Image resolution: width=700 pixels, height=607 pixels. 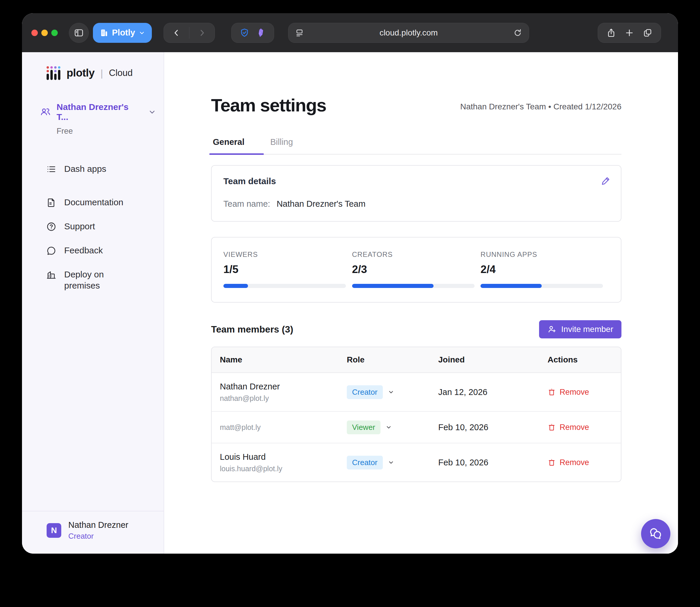 I want to click on minimize-window-button, so click(x=45, y=33).